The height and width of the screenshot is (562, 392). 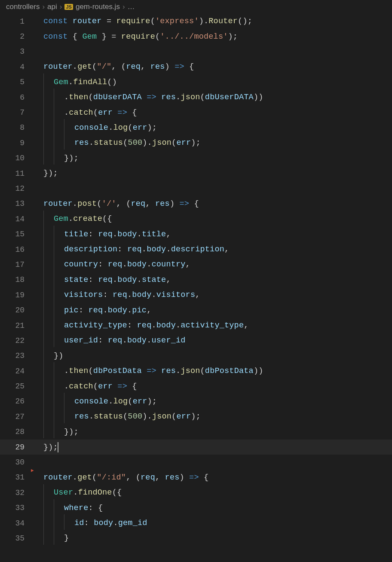 What do you see at coordinates (196, 538) in the screenshot?
I see `code-line: 35}` at bounding box center [196, 538].